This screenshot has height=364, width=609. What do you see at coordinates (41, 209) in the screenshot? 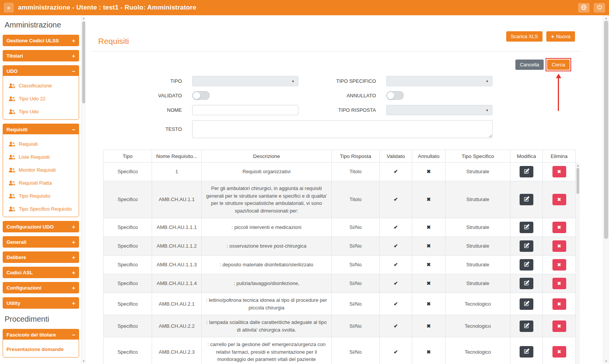
I see `sidebar-item: Tipo Specifico Requisito` at bounding box center [41, 209].